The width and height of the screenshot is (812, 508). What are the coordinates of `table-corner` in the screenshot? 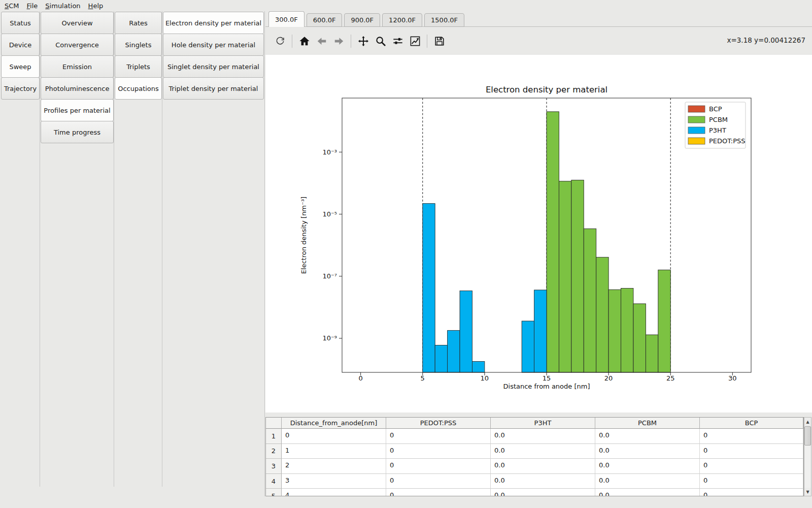 It's located at (274, 423).